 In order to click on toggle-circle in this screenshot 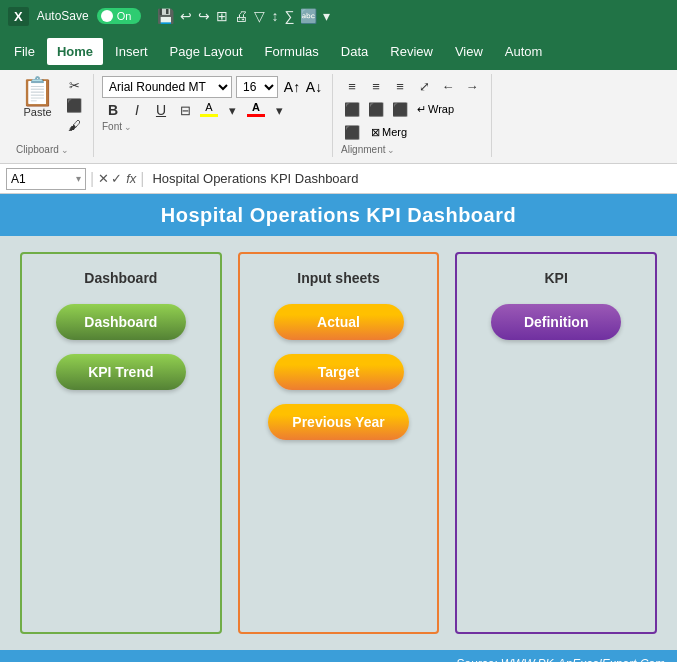, I will do `click(107, 16)`.